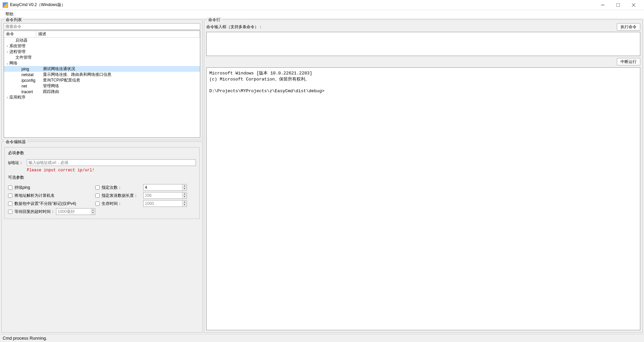 This screenshot has height=342, width=644. Describe the element at coordinates (10, 188) in the screenshot. I see `opt-continuous-ping` at that location.